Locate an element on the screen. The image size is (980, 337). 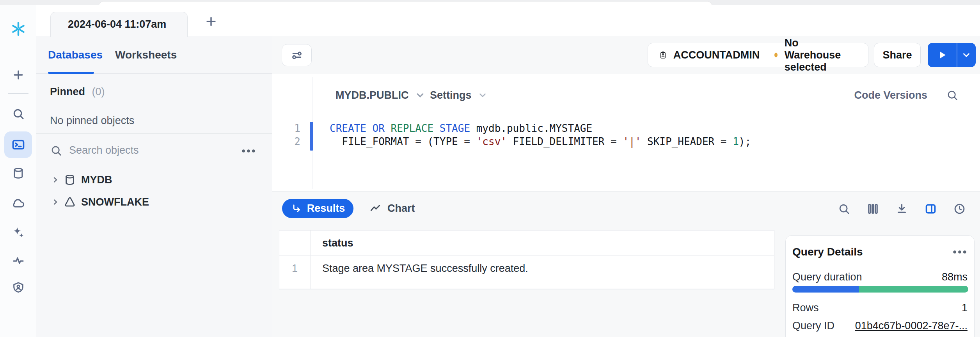
split-panel-icon is located at coordinates (931, 209).